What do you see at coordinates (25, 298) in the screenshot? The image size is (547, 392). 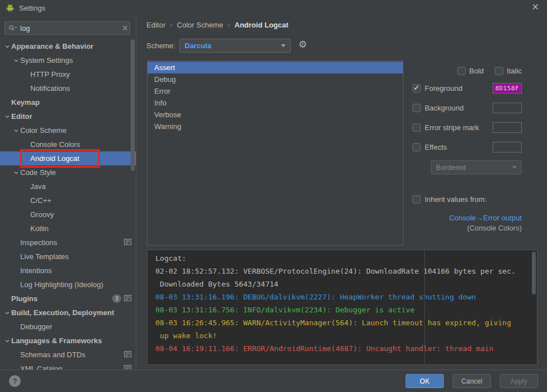 I see `sidebar-item-label: Plugins` at bounding box center [25, 298].